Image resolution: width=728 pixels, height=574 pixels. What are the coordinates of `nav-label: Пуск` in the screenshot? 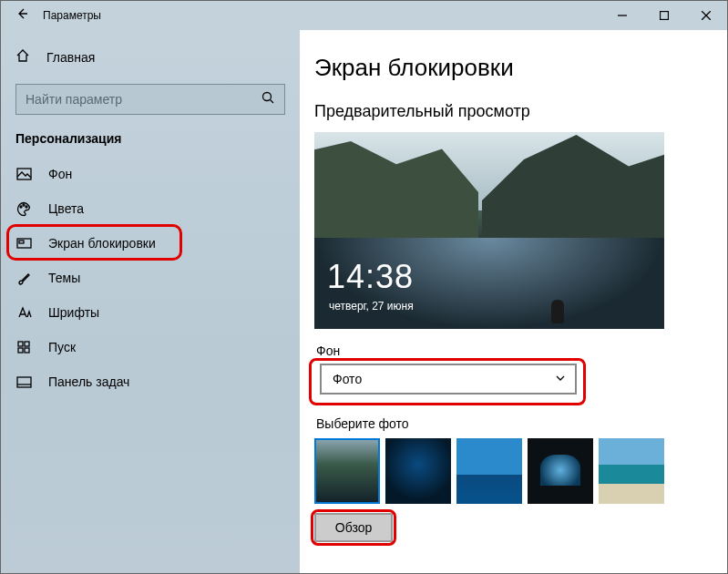 It's located at (62, 347).